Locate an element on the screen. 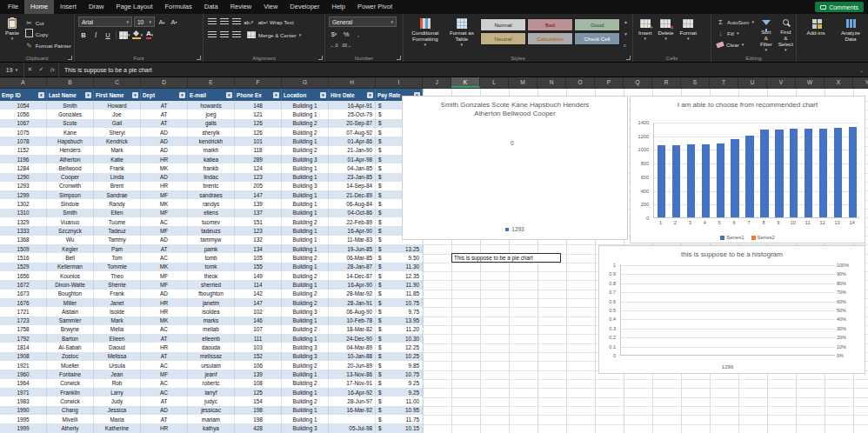 This screenshot has width=868, height=433. cell: 103 is located at coordinates (258, 347).